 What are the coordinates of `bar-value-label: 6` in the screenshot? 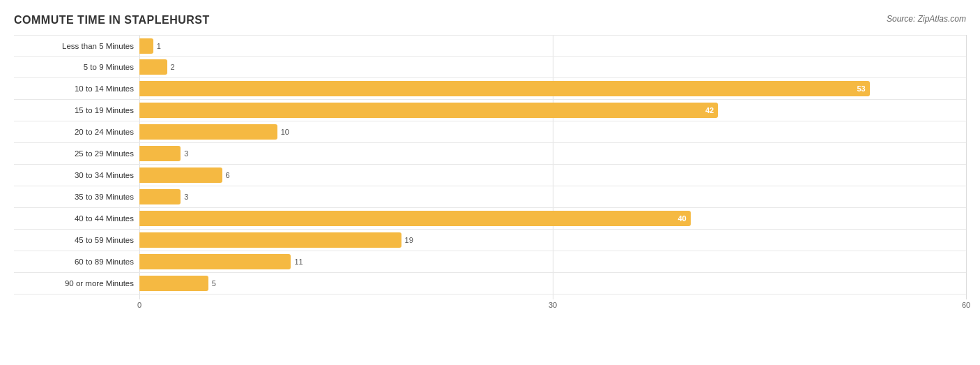 It's located at (228, 175).